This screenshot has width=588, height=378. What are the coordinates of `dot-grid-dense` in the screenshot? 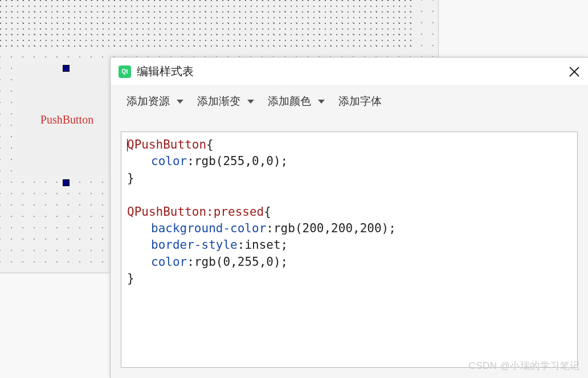 It's located at (208, 24).